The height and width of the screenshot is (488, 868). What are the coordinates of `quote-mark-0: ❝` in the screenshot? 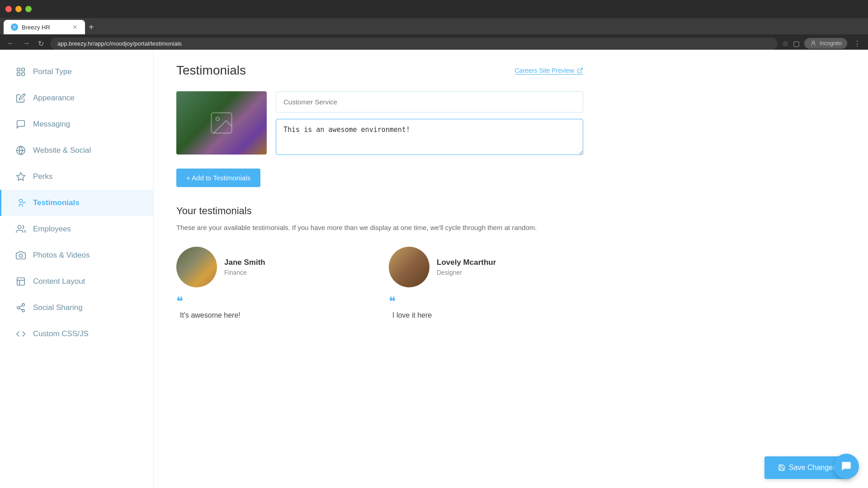 It's located at (274, 301).